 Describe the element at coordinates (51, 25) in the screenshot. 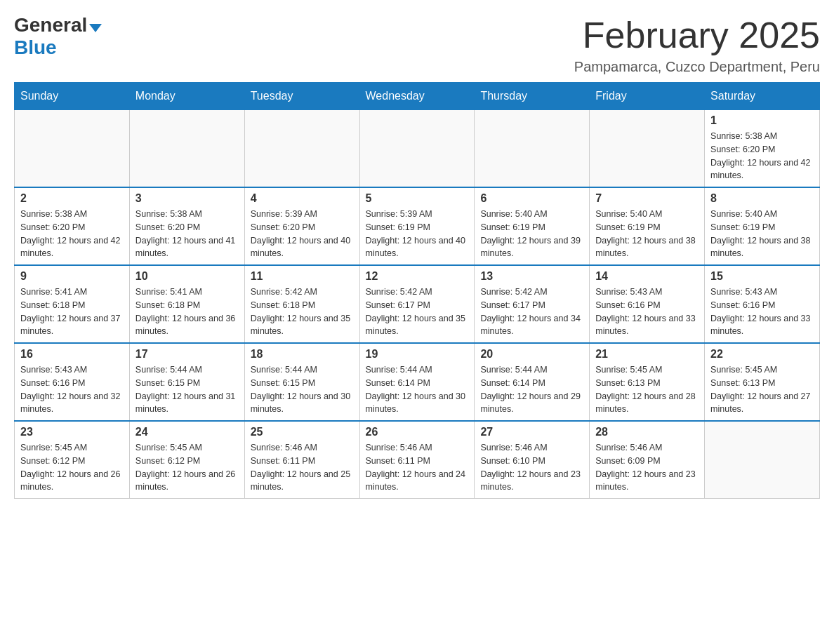

I see `logo-general-text: General` at that location.